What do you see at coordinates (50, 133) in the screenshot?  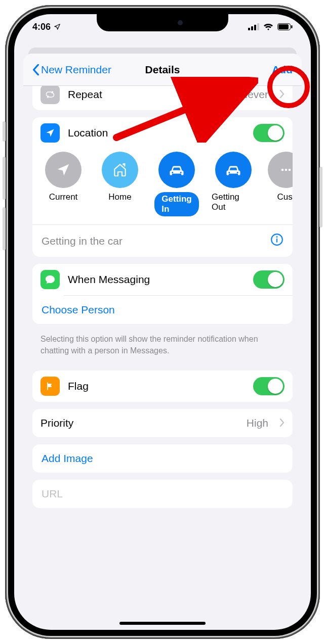 I see `location-icon` at bounding box center [50, 133].